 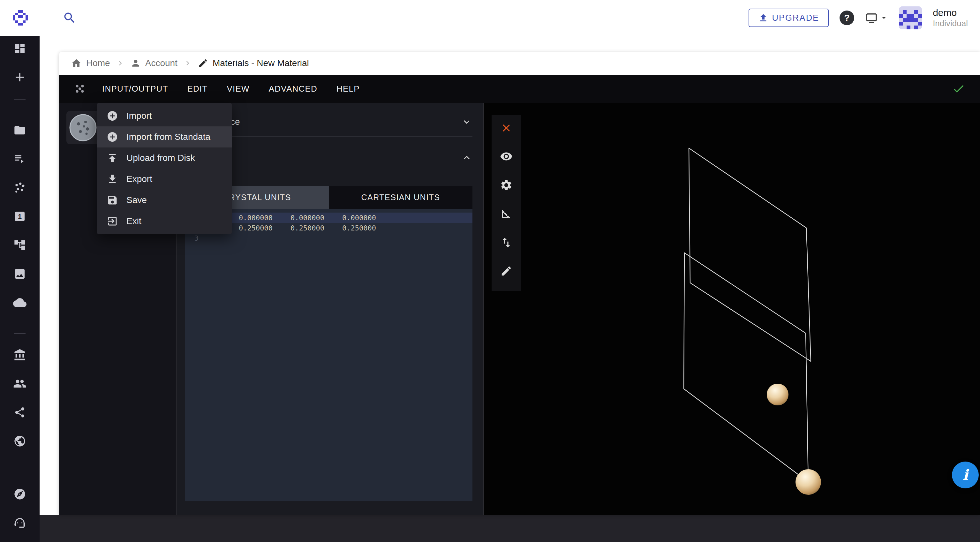 I want to click on support-icon, so click(x=20, y=523).